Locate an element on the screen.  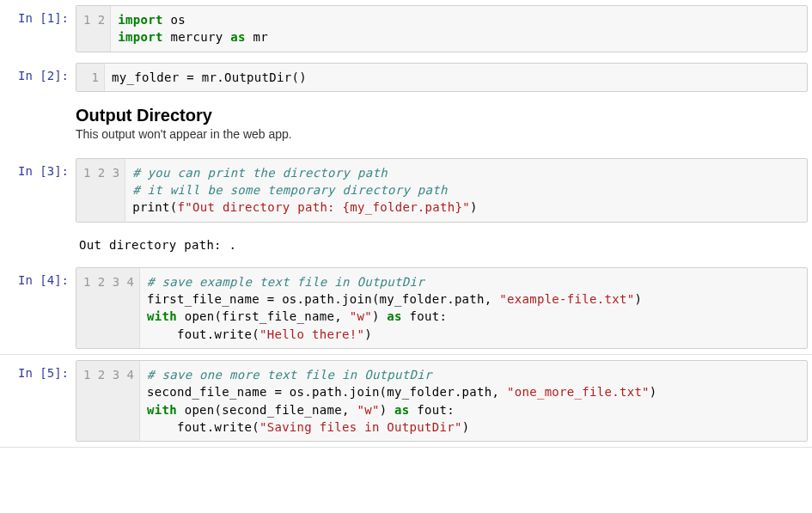
cell-3: In [3]: 1 2 3 # you can print the direct… is located at coordinates (406, 191).